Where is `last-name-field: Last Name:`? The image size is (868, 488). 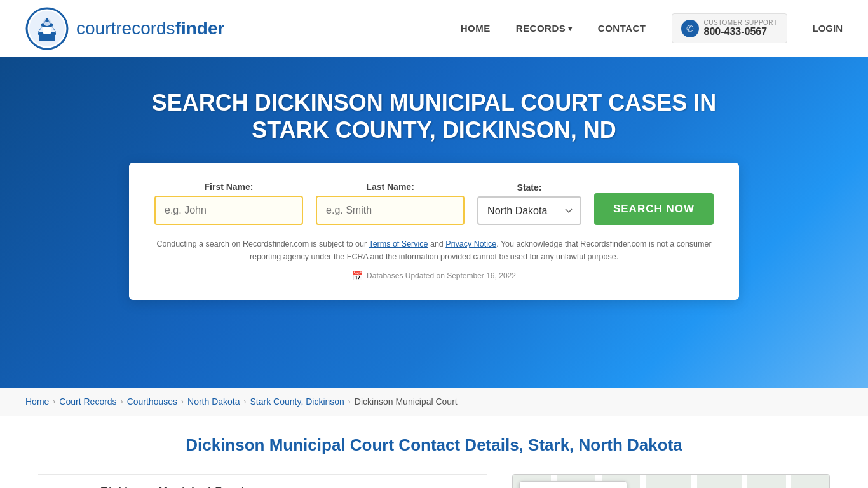 last-name-field: Last Name: is located at coordinates (390, 203).